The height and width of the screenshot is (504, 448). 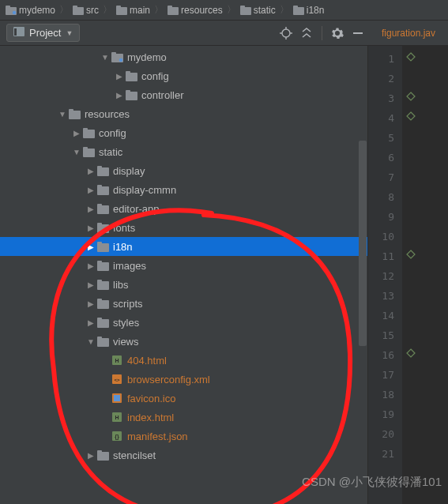 What do you see at coordinates (195, 10) in the screenshot?
I see `bc-item-resources: resources` at bounding box center [195, 10].